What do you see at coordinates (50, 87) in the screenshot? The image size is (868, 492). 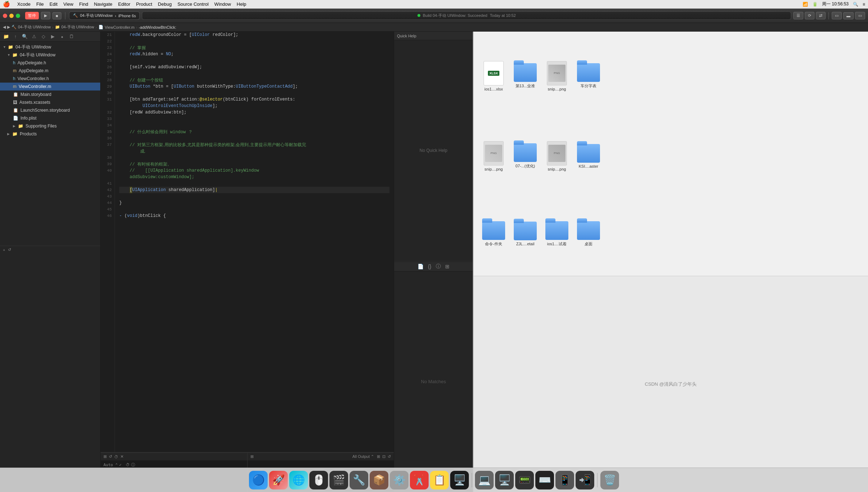 I see `tree-item-viewcontroller-m: m ViewController.m` at bounding box center [50, 87].